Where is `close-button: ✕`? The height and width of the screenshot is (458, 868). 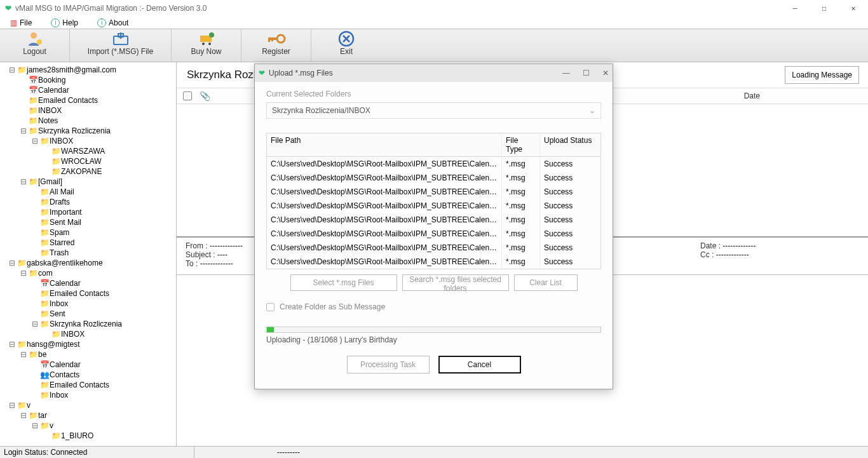
close-button: ✕ is located at coordinates (853, 8).